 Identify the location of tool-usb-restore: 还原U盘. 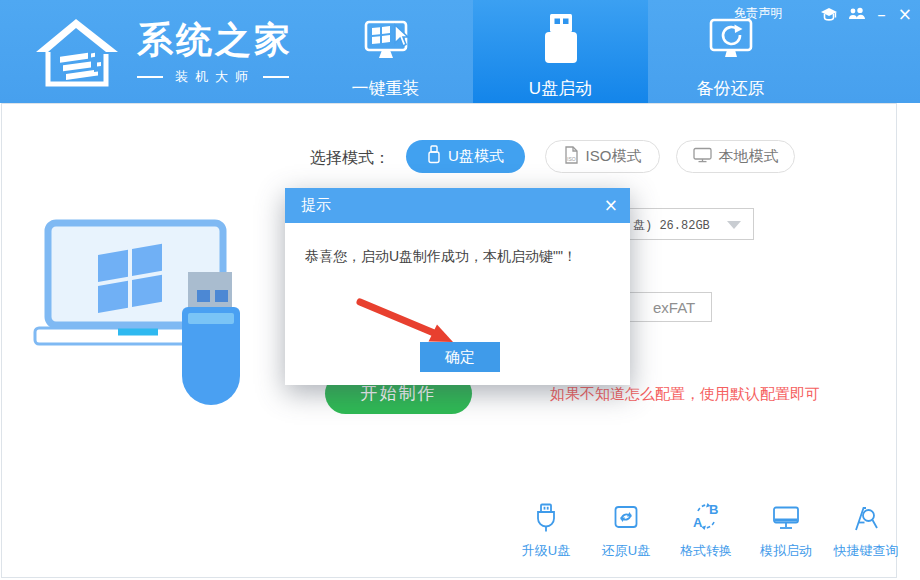
(626, 531).